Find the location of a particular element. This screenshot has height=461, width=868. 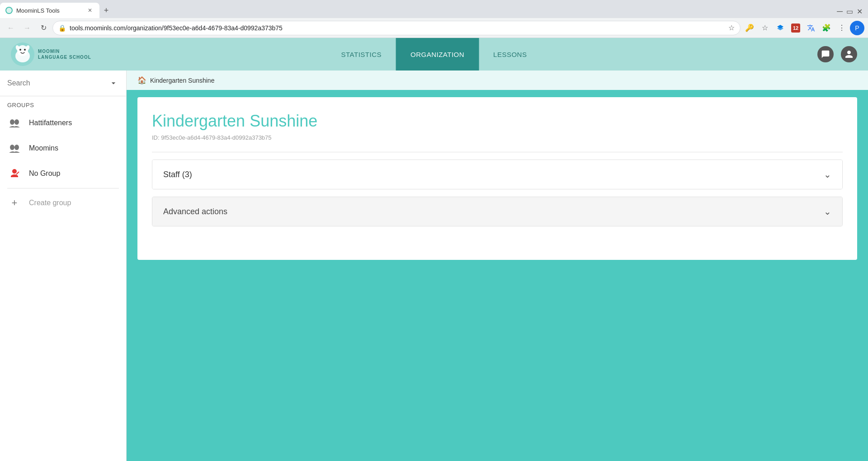

breadcrumb-bar: 🏠 Kindergarten Sunshine is located at coordinates (497, 80).